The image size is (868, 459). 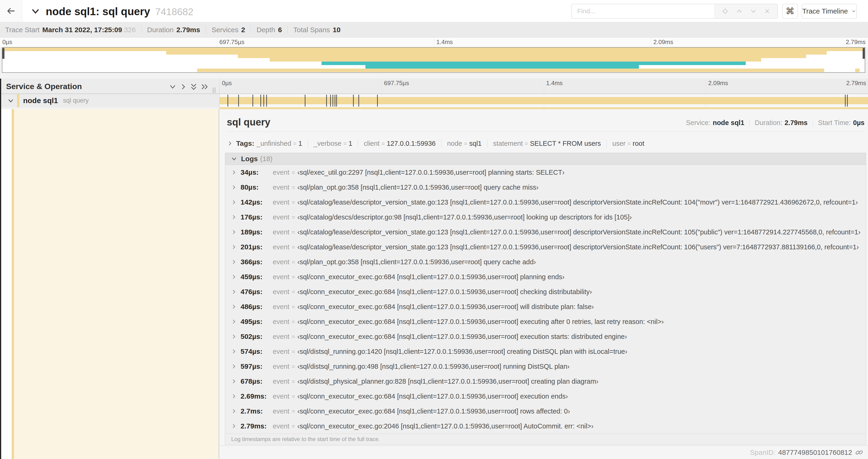 What do you see at coordinates (173, 87) in the screenshot?
I see `collapse-one-button` at bounding box center [173, 87].